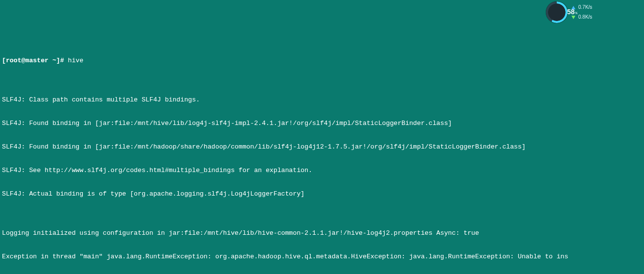 Image resolution: width=644 pixels, height=274 pixels. Describe the element at coordinates (582, 12) in the screenshot. I see `network-speeds: 0.7K/s 0.8K/s` at that location.